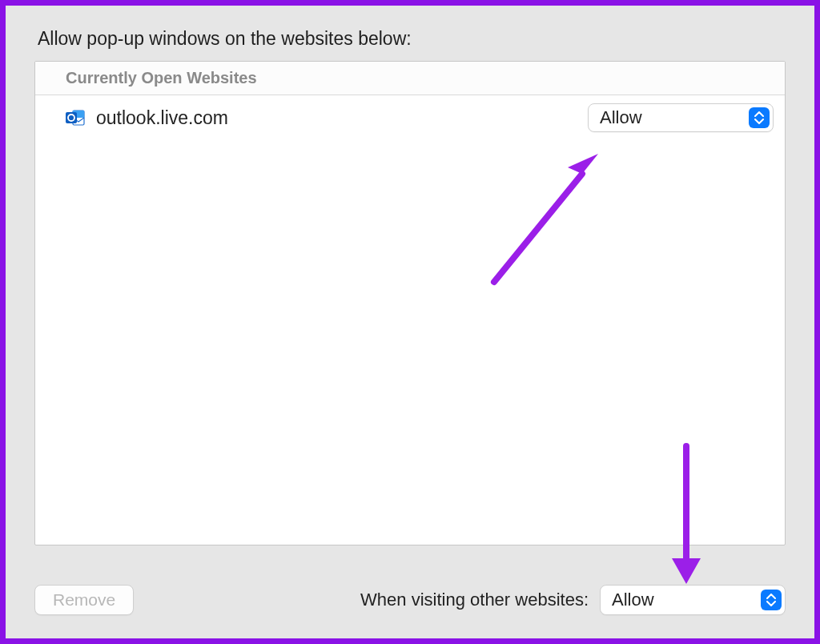  What do you see at coordinates (75, 118) in the screenshot?
I see `outlook-icon` at bounding box center [75, 118].